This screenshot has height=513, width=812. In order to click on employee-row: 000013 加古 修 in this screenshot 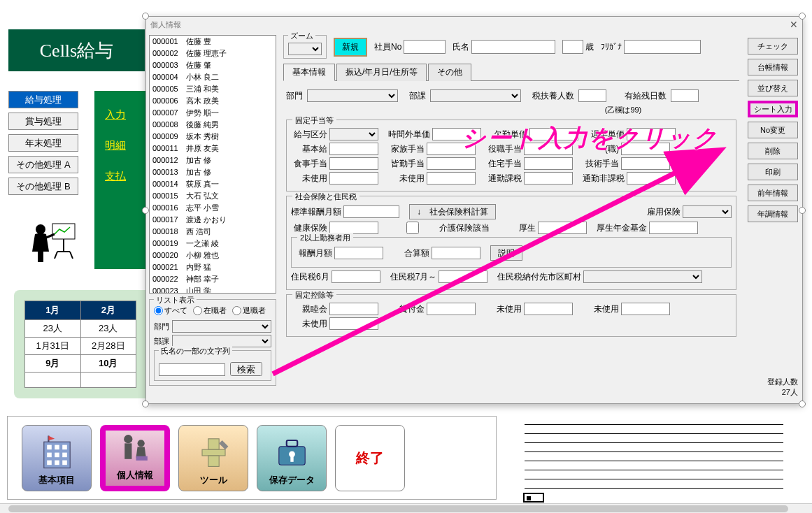, I will do `click(213, 172)`.